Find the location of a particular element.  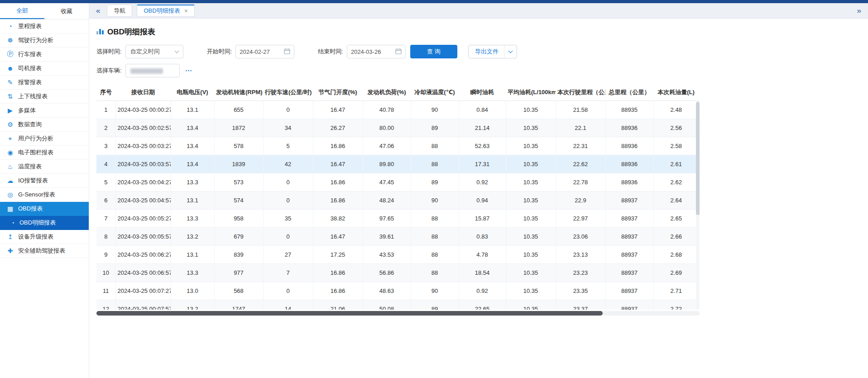

table-cell: 2.58 is located at coordinates (676, 146).